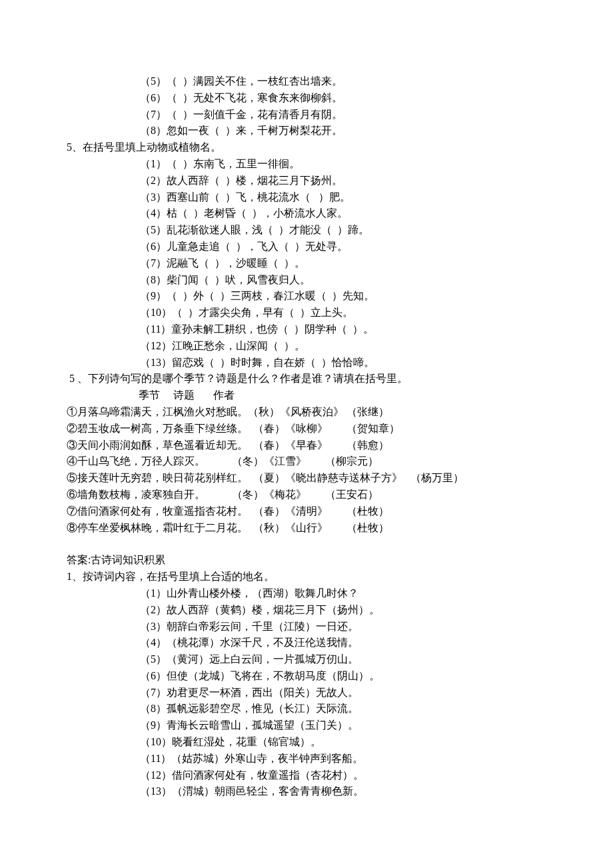  What do you see at coordinates (306, 363) in the screenshot?
I see `list-item: （13）留恋戏（ ）时时舞，自在娇（ ）恰恰啼。` at bounding box center [306, 363].